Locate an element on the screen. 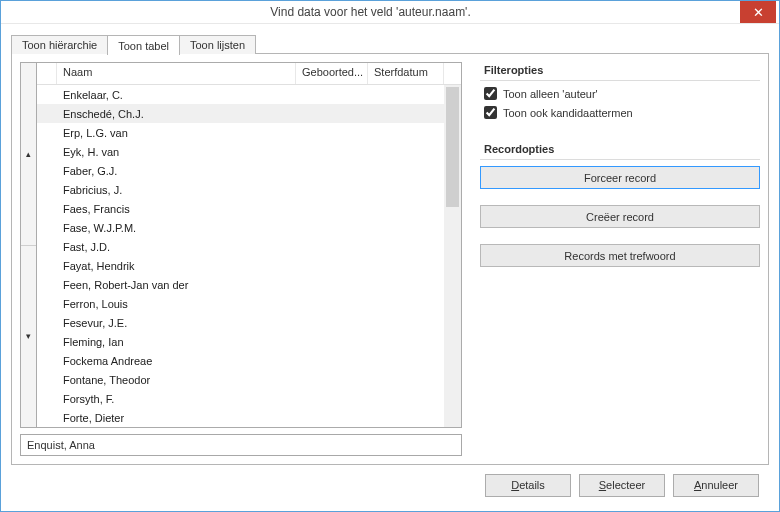 The width and height of the screenshot is (780, 512). grid-header-icon is located at coordinates (47, 74).